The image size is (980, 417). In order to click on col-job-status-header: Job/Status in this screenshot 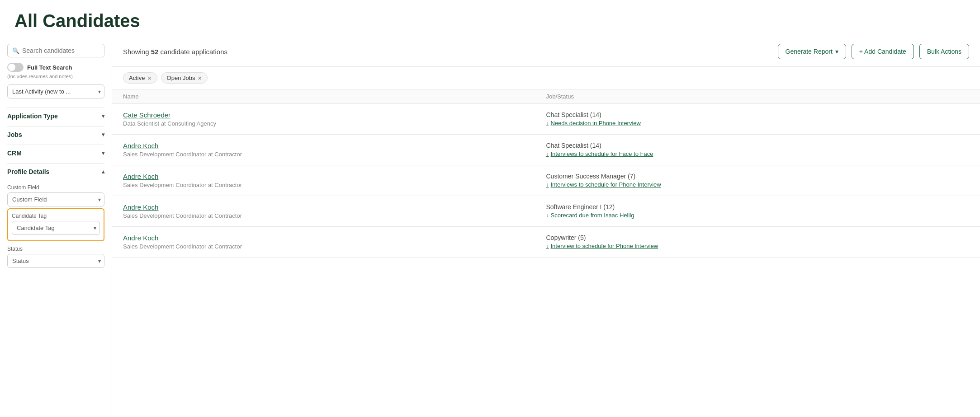, I will do `click(758, 97)`.